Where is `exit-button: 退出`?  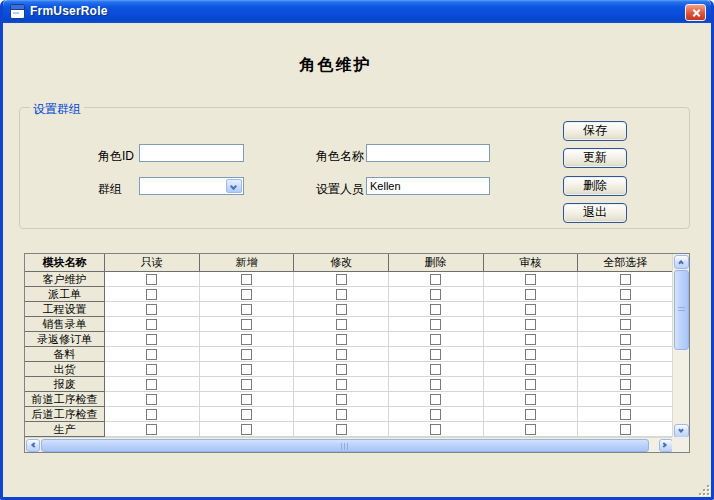 exit-button: 退出 is located at coordinates (595, 213).